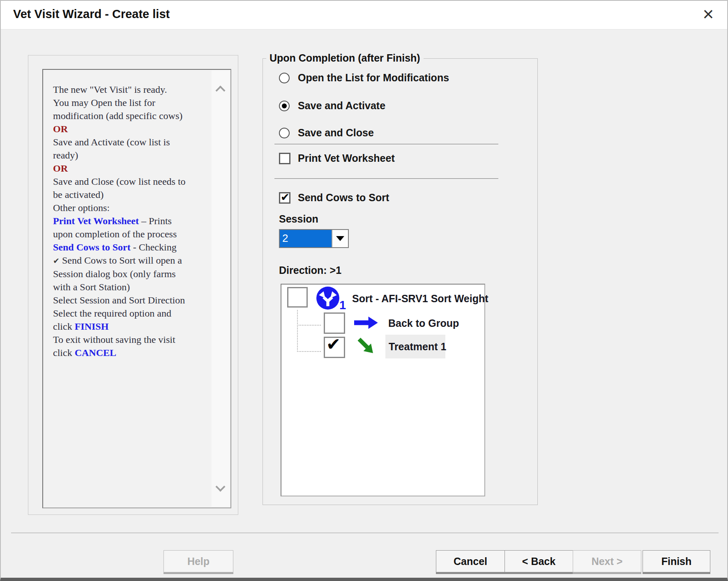 Image resolution: width=728 pixels, height=581 pixels. What do you see at coordinates (342, 106) in the screenshot?
I see `radio-label: Save and Activate` at bounding box center [342, 106].